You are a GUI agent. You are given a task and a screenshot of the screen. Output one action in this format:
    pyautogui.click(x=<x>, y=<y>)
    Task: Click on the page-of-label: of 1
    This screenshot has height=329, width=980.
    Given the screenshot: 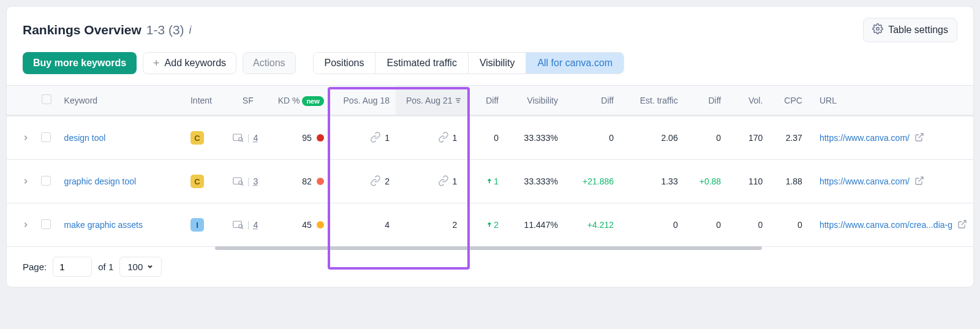 What is the action you would take?
    pyautogui.click(x=105, y=267)
    